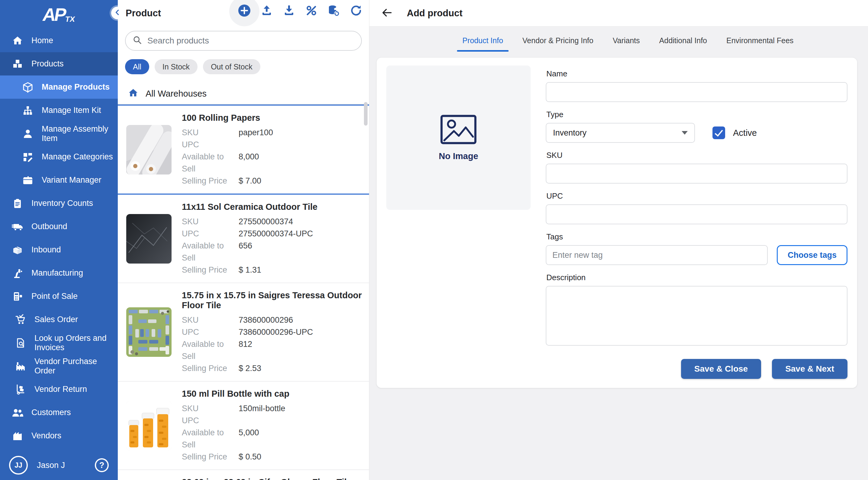  I want to click on sidebar-item-label: Manufacturing, so click(59, 273).